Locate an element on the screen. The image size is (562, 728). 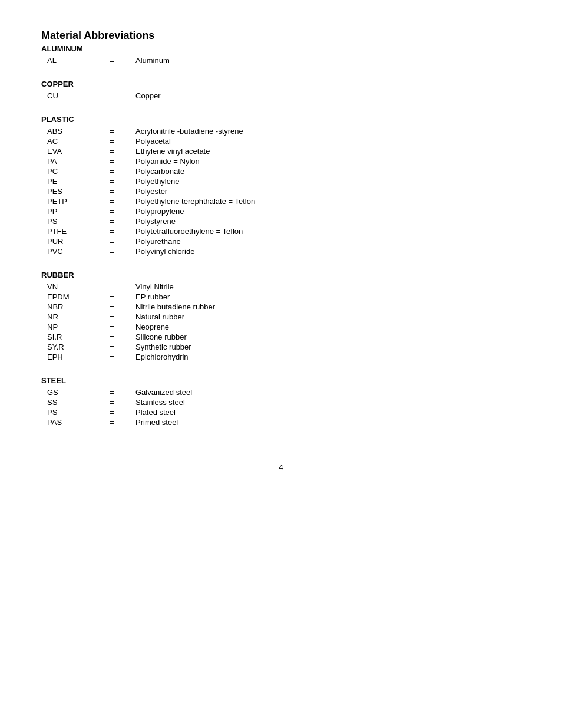
table-row: ABS=Acrylonitrile -butadiene -styrene is located at coordinates (151, 131).